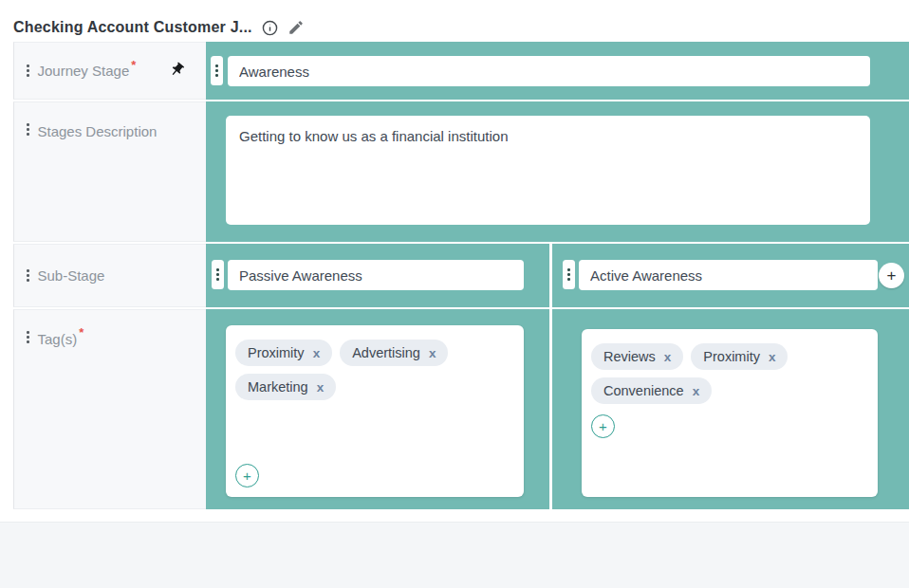  What do you see at coordinates (278, 387) in the screenshot?
I see `tag-label: Marketing` at bounding box center [278, 387].